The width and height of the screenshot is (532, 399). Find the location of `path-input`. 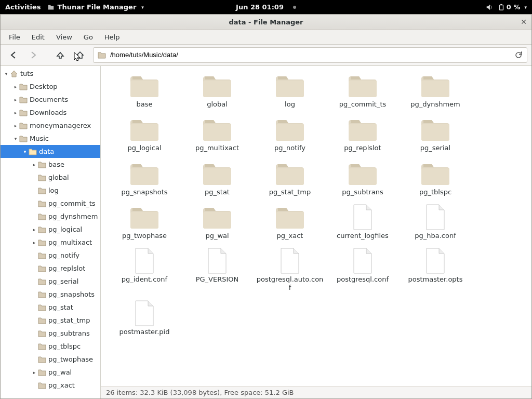

path-input is located at coordinates (310, 55).